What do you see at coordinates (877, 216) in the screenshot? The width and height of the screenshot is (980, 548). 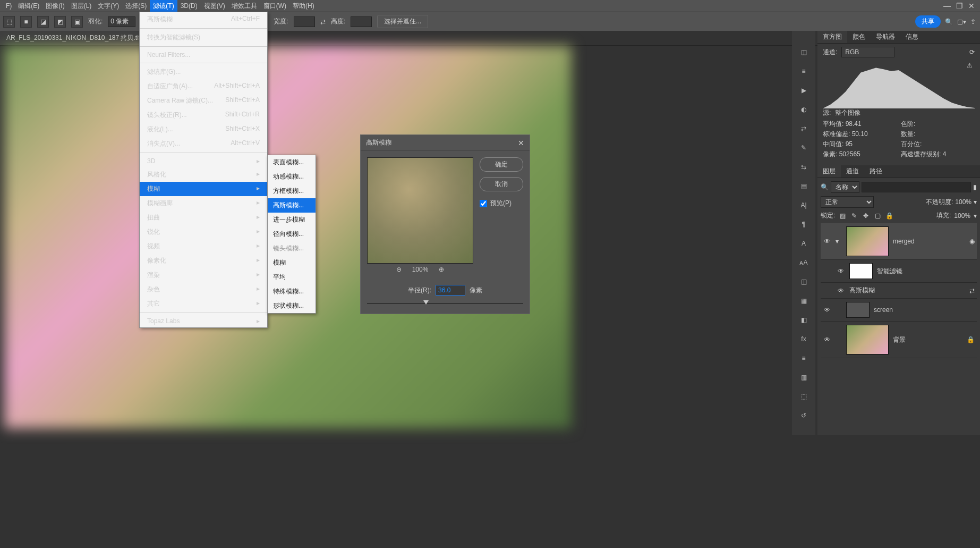 I see `lock-artboard-icon: ▢` at bounding box center [877, 216].